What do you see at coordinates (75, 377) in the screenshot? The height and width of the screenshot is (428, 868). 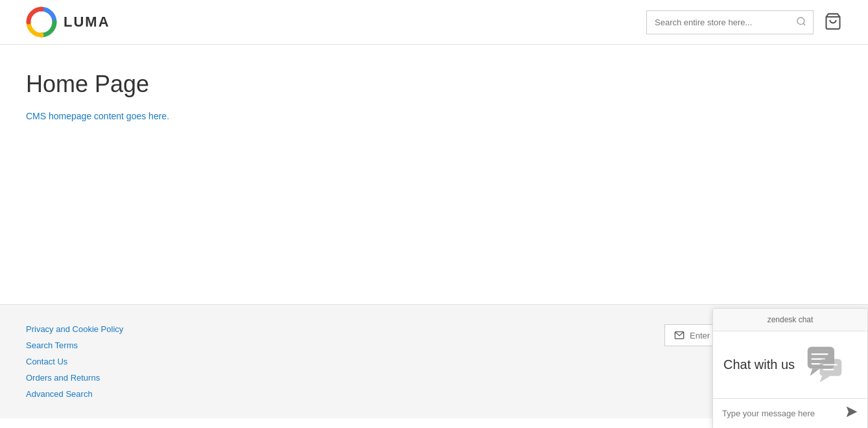 I see `footer-link-orders: Orders and Returns` at bounding box center [75, 377].